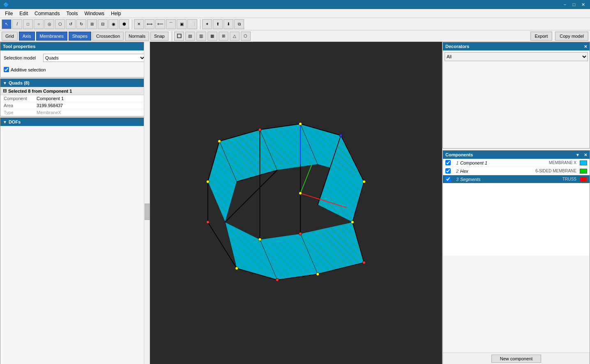 The image size is (590, 364). I want to click on menu-commands: Commands, so click(47, 14).